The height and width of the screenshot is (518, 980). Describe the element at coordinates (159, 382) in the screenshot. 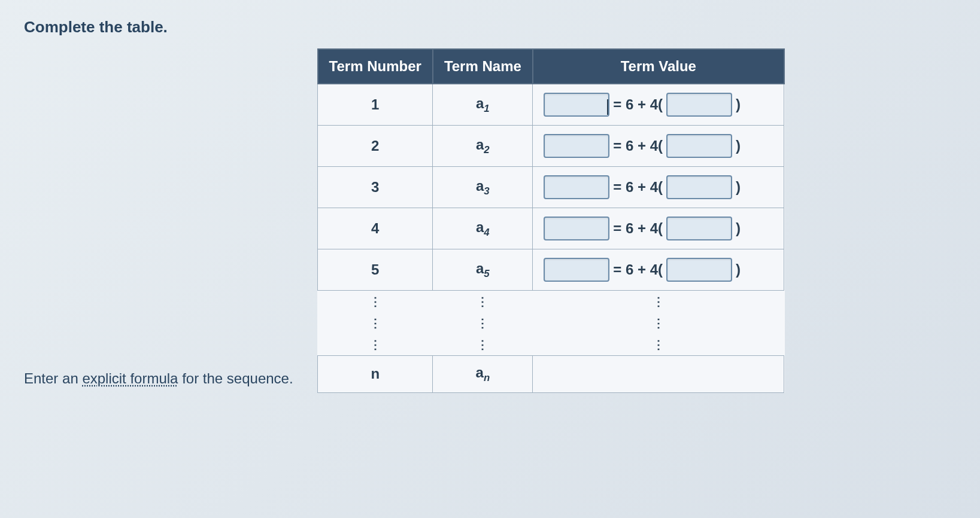

I see `formula-prompt: Enter an explicit formula for the sequen…` at that location.